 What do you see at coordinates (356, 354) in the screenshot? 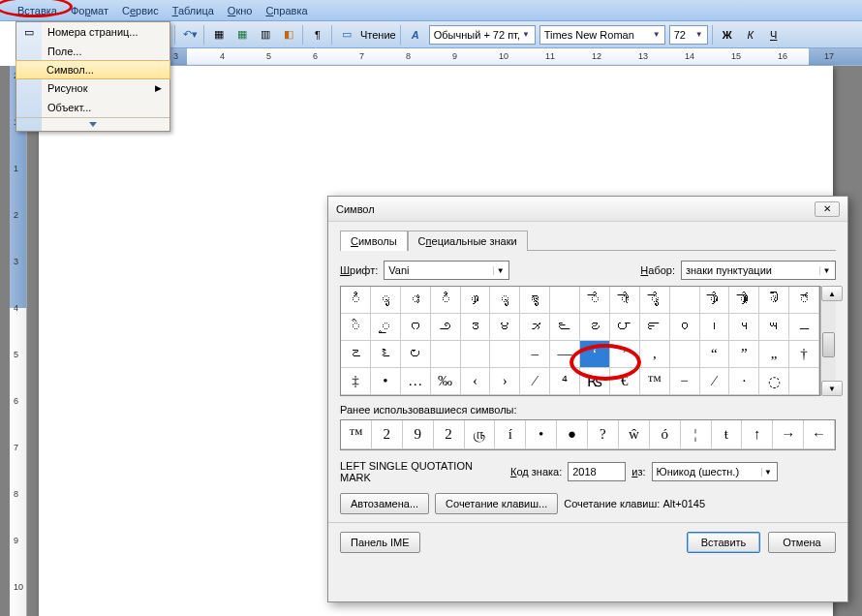
I see `char-cell: ౽` at bounding box center [356, 354].